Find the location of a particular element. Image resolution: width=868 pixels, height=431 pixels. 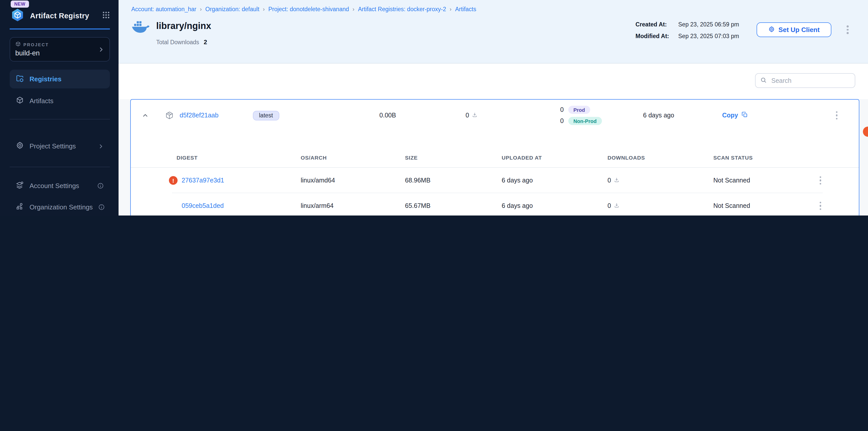

size: 68.96MB is located at coordinates (454, 180).